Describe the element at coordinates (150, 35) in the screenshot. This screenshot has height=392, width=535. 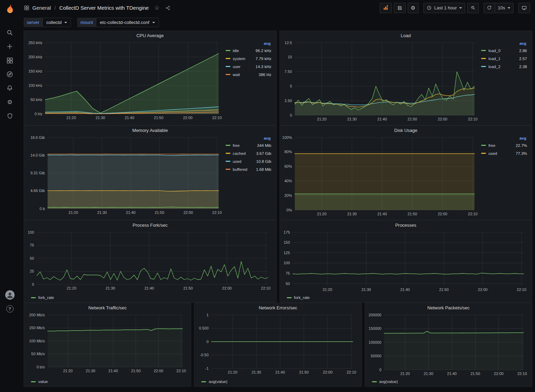
I see `panel-title: CPU Average` at that location.